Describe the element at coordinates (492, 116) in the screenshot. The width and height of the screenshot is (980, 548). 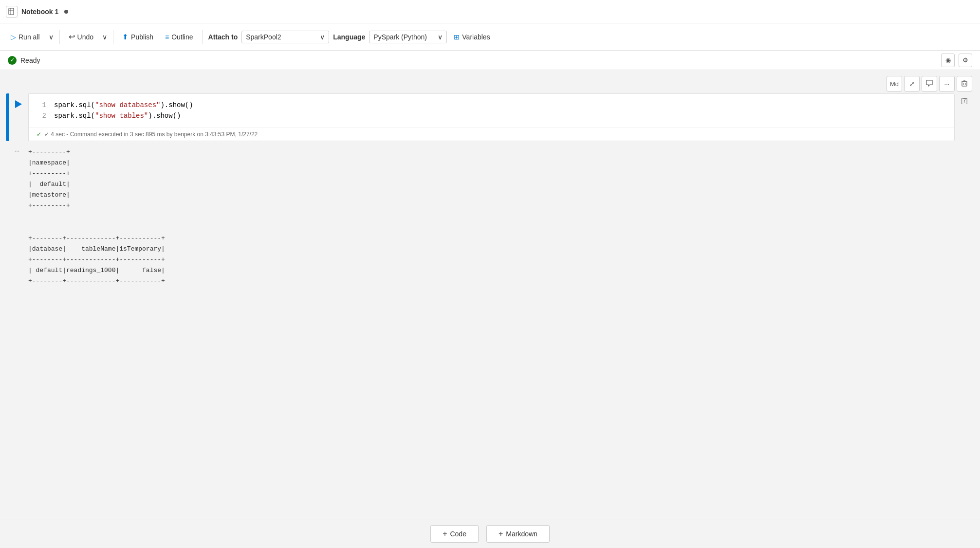
I see `code-line-2: 2spark.sql("show tables").show()` at that location.